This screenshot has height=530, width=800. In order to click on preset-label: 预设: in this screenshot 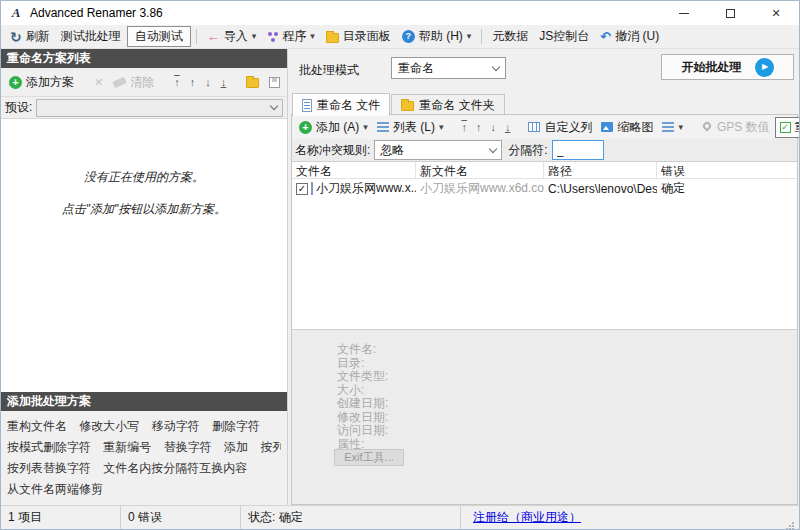, I will do `click(18, 108)`.